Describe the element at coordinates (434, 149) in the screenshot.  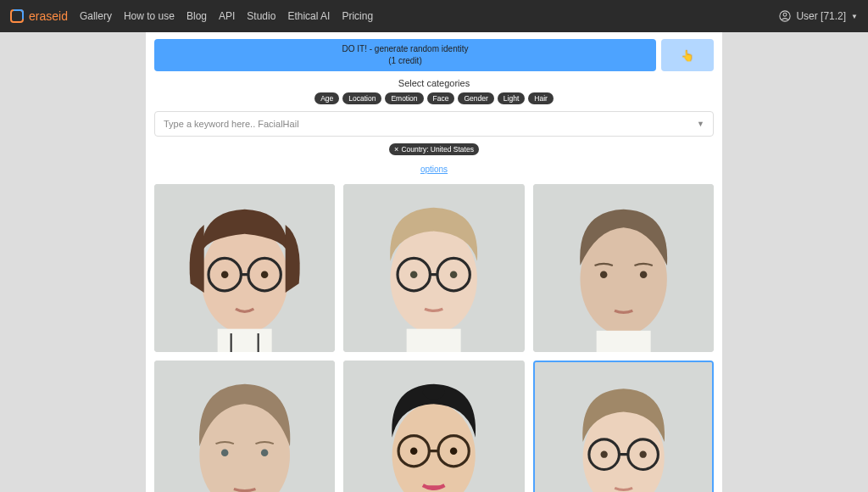
I see `tag-country: × Country: United States` at that location.